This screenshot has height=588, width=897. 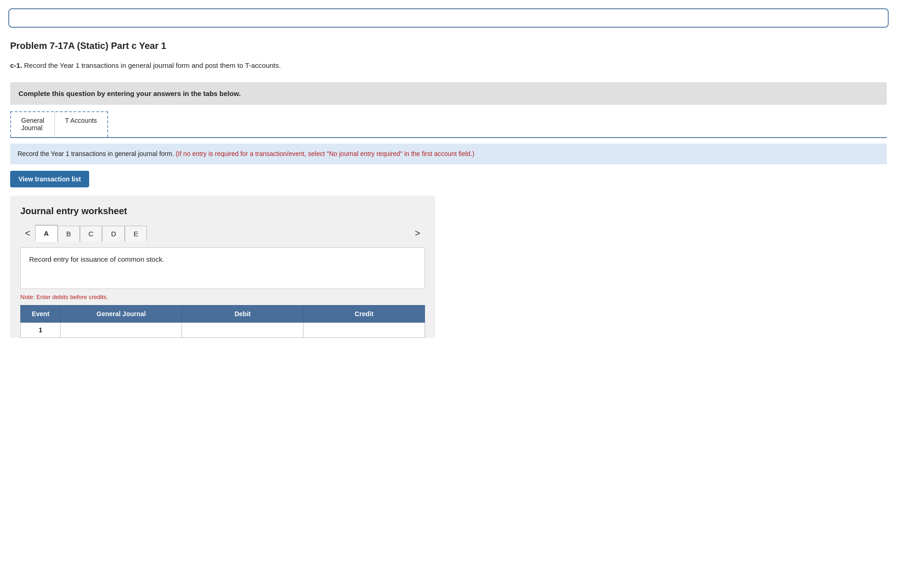 I want to click on info-main-text: Record the Year 1 transactions in genera…, so click(x=96, y=154).